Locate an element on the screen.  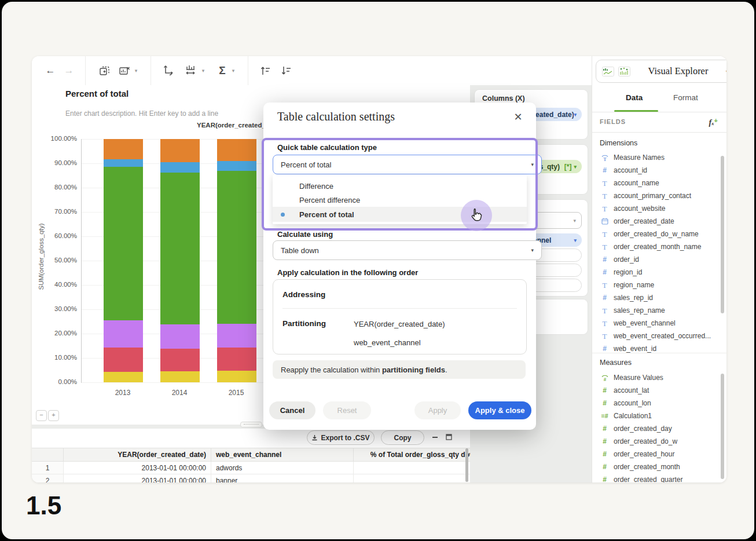
dimension-item-region-id: #region_id is located at coordinates (658, 272).